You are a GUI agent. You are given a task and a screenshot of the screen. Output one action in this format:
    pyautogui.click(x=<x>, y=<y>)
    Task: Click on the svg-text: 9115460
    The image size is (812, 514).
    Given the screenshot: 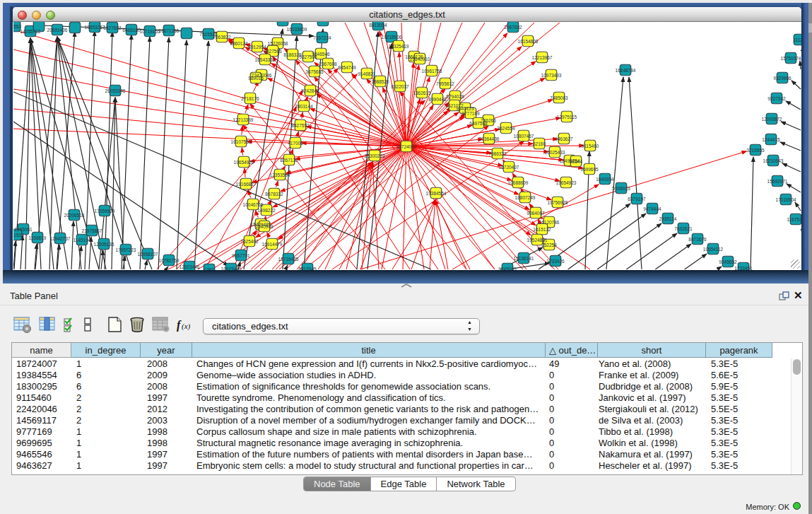 What is the action you would take?
    pyautogui.click(x=591, y=146)
    